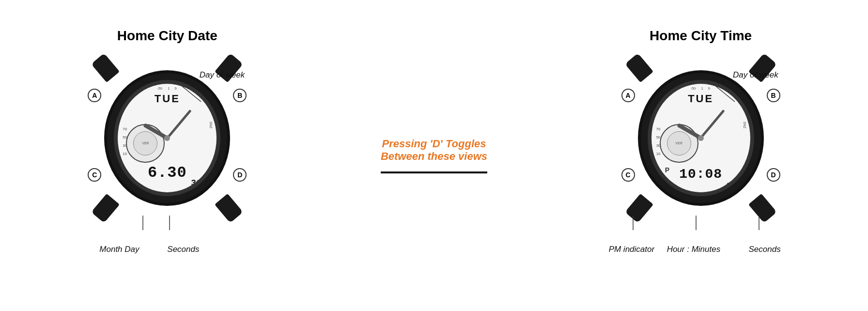 The image size is (868, 311). Describe the element at coordinates (628, 95) in the screenshot. I see `btn-A-right: A` at that location.